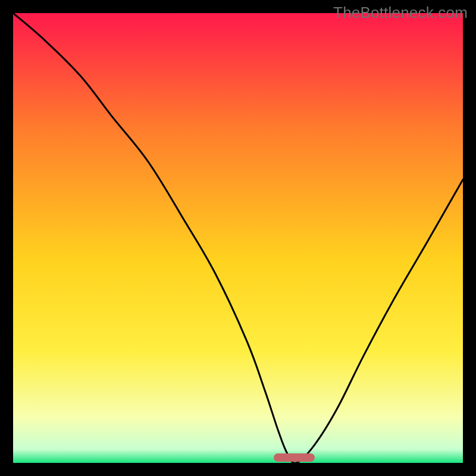 The width and height of the screenshot is (476, 476). I want to click on optimal-range-marker, so click(294, 458).